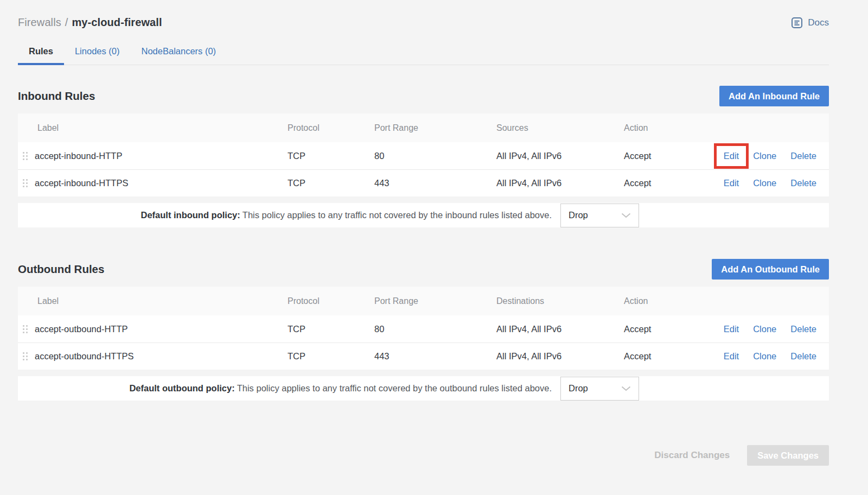 The height and width of the screenshot is (495, 868). Describe the element at coordinates (423, 301) in the screenshot. I see `outbound-table-header: Label Protocol Port Range Destinations A…` at that location.